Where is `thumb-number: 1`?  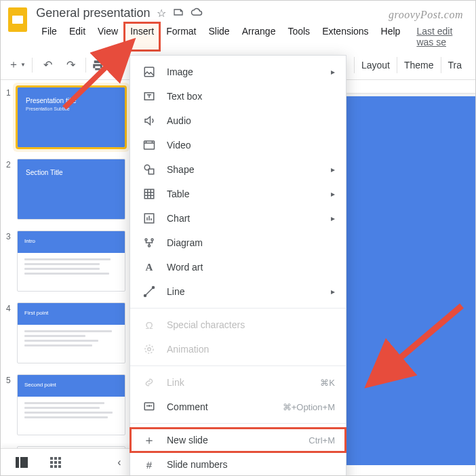
thumb-number: 1 is located at coordinates (9, 117).